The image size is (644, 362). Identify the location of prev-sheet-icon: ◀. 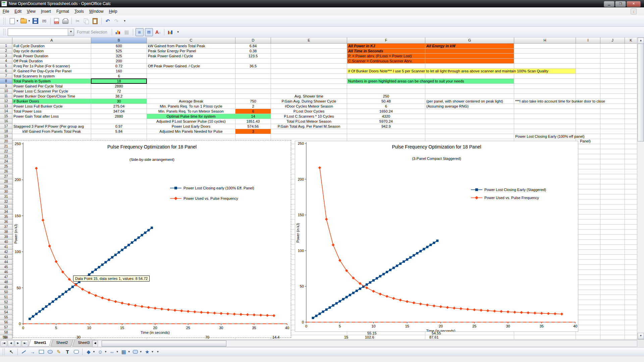
(11, 344).